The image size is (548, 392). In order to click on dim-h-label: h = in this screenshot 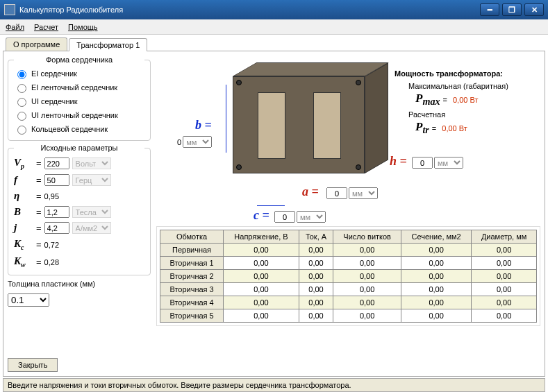, I will do `click(399, 161)`.